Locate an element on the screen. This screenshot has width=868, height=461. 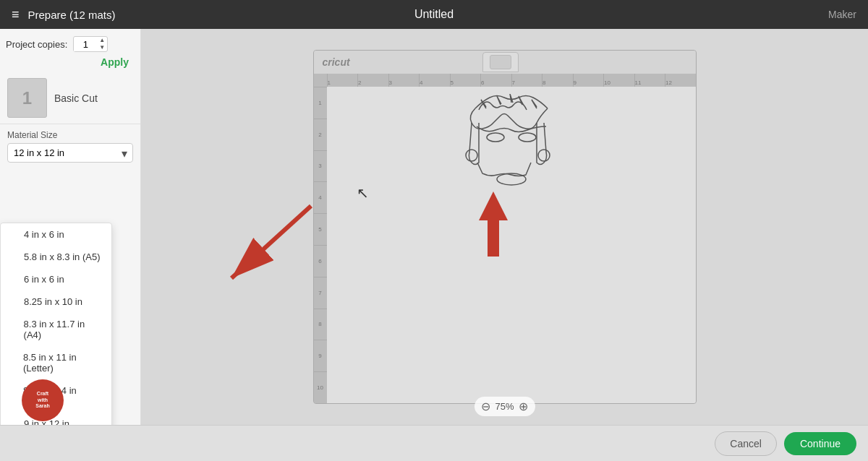
copies-input: 1 is located at coordinates (85, 45).